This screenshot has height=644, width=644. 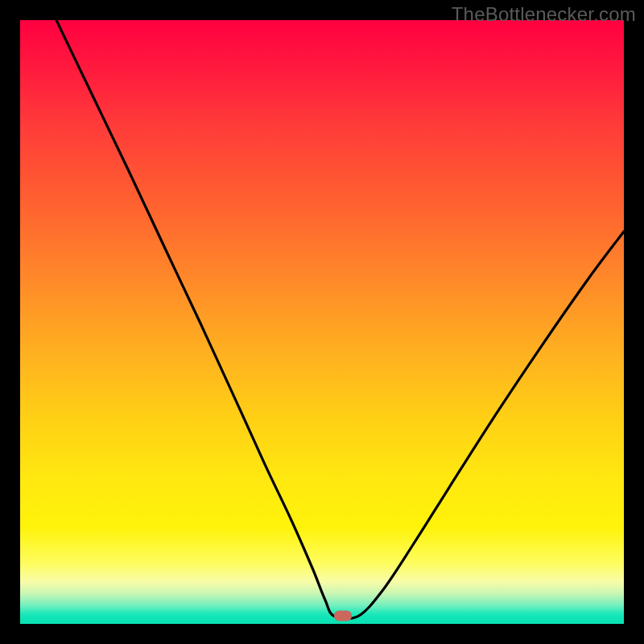 I want to click on optimum-marker, so click(x=343, y=617).